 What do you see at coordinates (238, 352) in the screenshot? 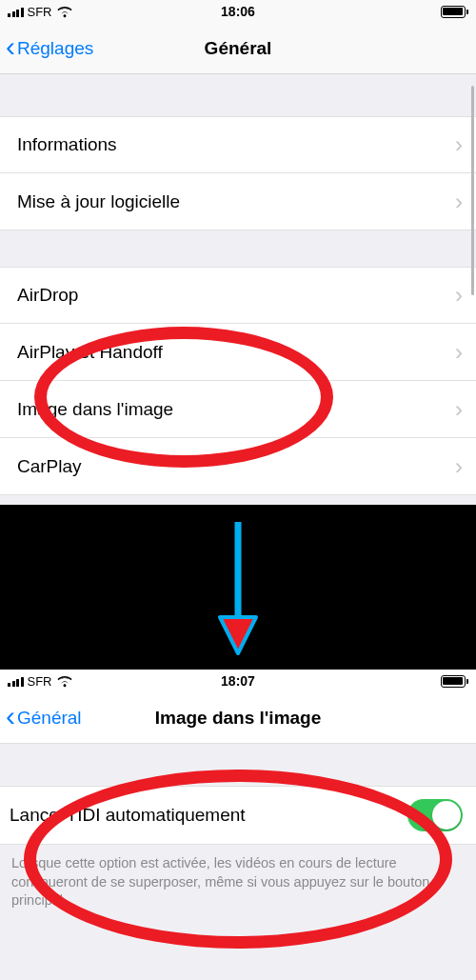
I see `settings-row-airplay-handoff: AirPlay et Handoff ›` at bounding box center [238, 352].